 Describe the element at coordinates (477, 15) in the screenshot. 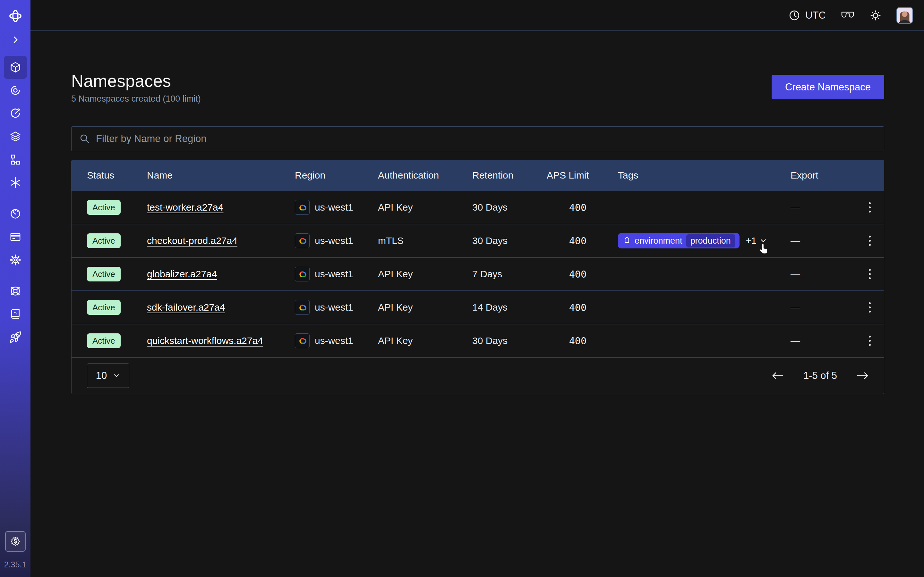

I see `topbar: UTC` at that location.